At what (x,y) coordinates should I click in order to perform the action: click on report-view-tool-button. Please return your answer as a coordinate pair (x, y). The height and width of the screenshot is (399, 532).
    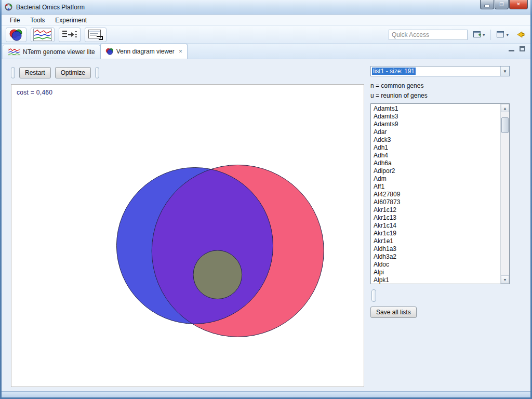
    Looking at the image, I should click on (96, 35).